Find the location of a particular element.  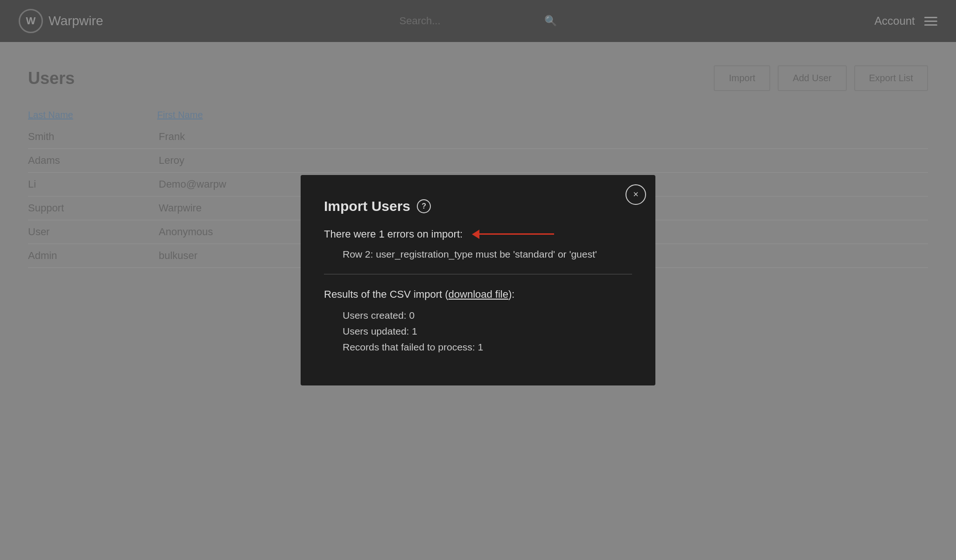

error-summary-line: There were 1 errors on import: is located at coordinates (478, 234).